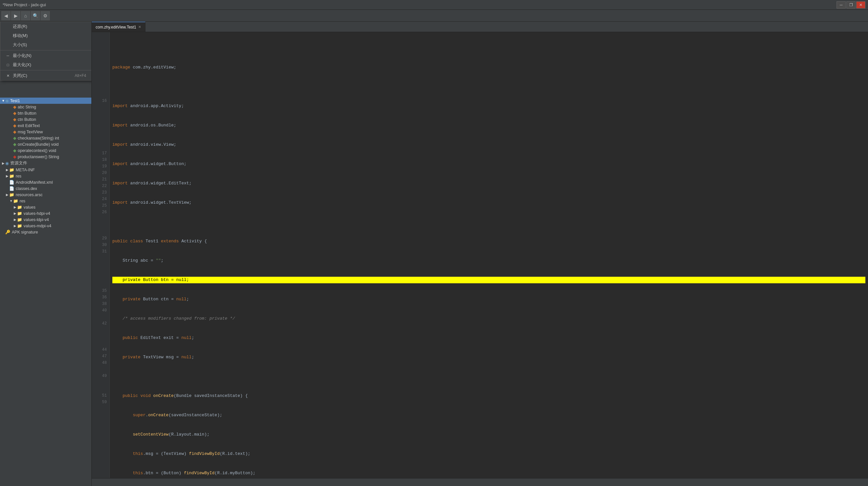 The width and height of the screenshot is (868, 486). What do you see at coordinates (489, 415) in the screenshot?
I see `code-line: super.onCreate(savedInstanceState);` at bounding box center [489, 415].